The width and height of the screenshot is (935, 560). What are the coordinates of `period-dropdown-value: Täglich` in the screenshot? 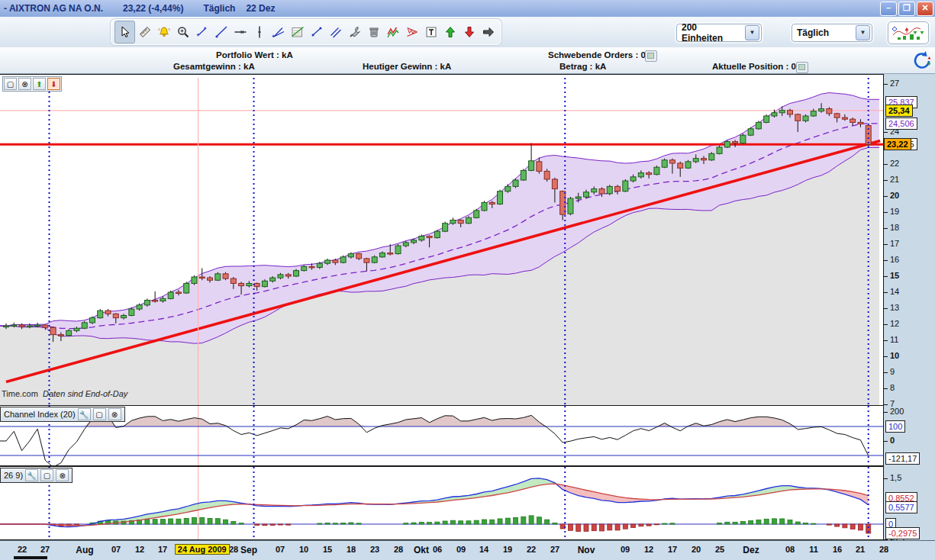 It's located at (824, 33).